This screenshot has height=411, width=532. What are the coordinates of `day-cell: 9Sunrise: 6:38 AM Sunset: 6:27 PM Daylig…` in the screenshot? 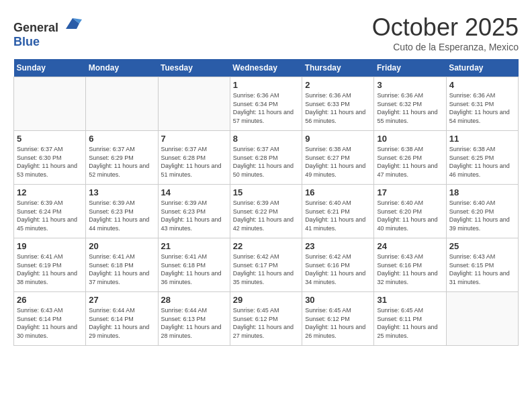 It's located at (339, 158).